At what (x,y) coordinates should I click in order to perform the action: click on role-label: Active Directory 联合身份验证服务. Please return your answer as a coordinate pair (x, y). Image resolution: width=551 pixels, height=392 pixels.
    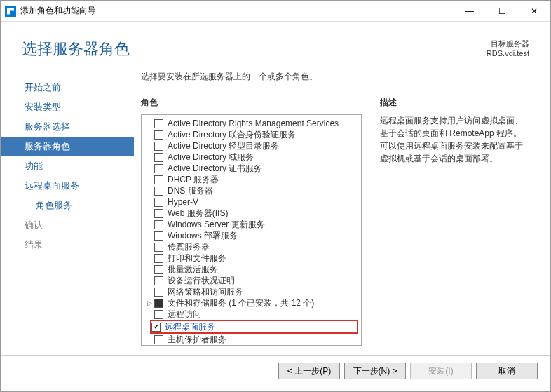
    Looking at the image, I should click on (230, 135).